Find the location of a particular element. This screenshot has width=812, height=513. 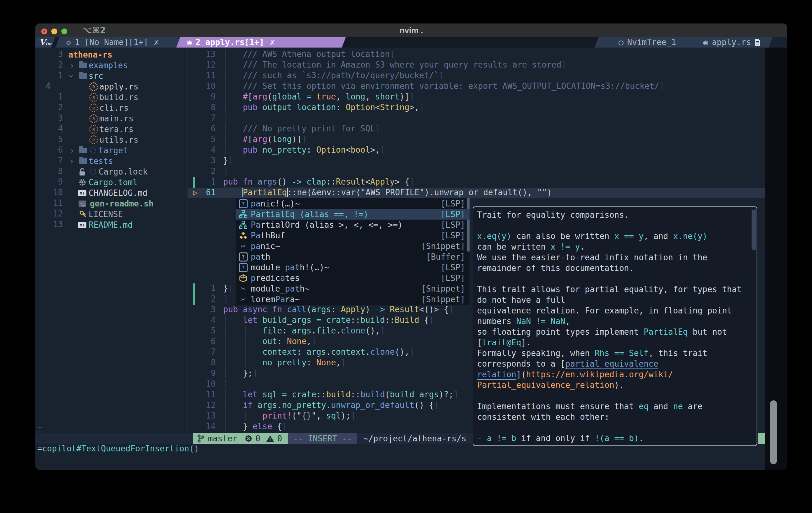

tree-row-tests: 7›tests is located at coordinates (111, 161).